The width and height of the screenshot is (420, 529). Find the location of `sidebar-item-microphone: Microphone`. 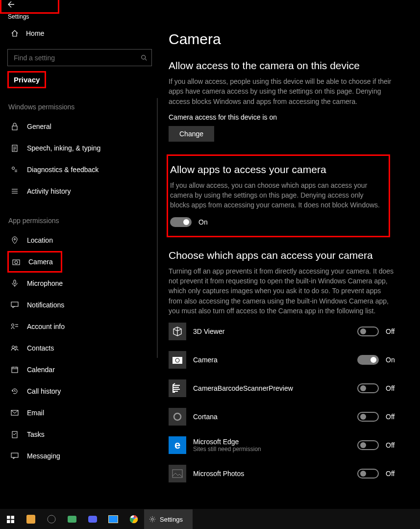

sidebar-item-microphone: Microphone is located at coordinates (79, 283).